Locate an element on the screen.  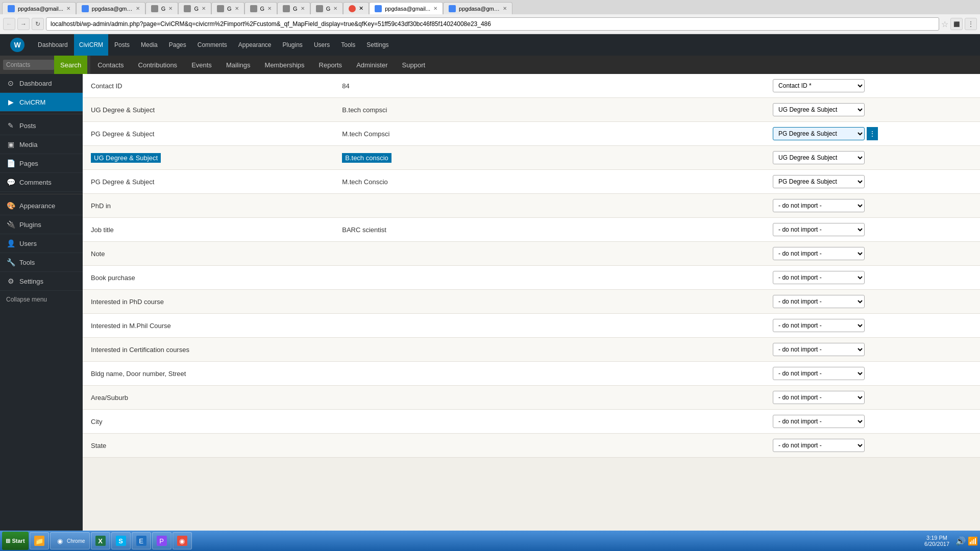
civicrm-search-input is located at coordinates (29, 65).